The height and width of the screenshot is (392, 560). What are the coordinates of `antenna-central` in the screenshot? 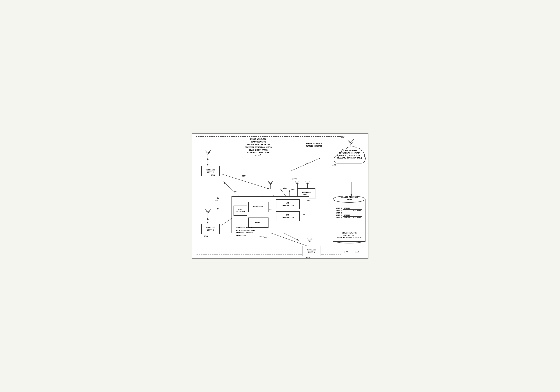 It's located at (270, 185).